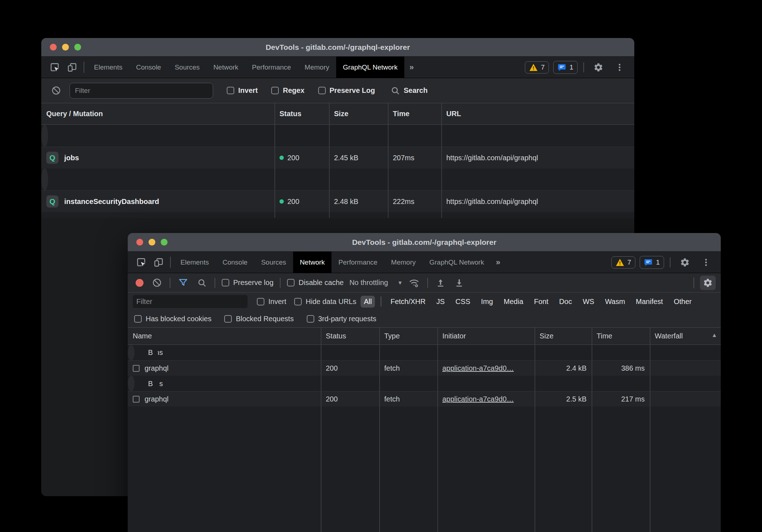 Image resolution: width=762 pixels, height=532 pixels. What do you see at coordinates (44, 136) in the screenshot?
I see `table-row: Quser 200 2.57 kB 211ms https://gitlab.c…` at bounding box center [44, 136].